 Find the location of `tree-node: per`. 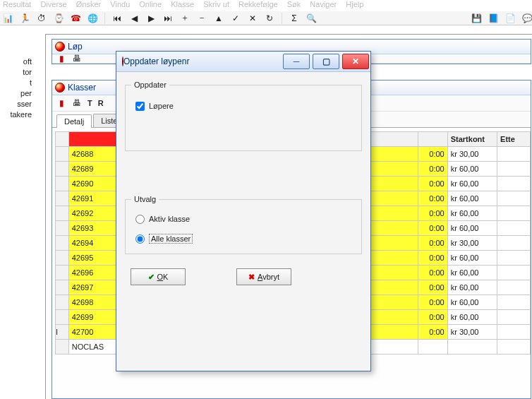

tree-node: per is located at coordinates (16, 93).